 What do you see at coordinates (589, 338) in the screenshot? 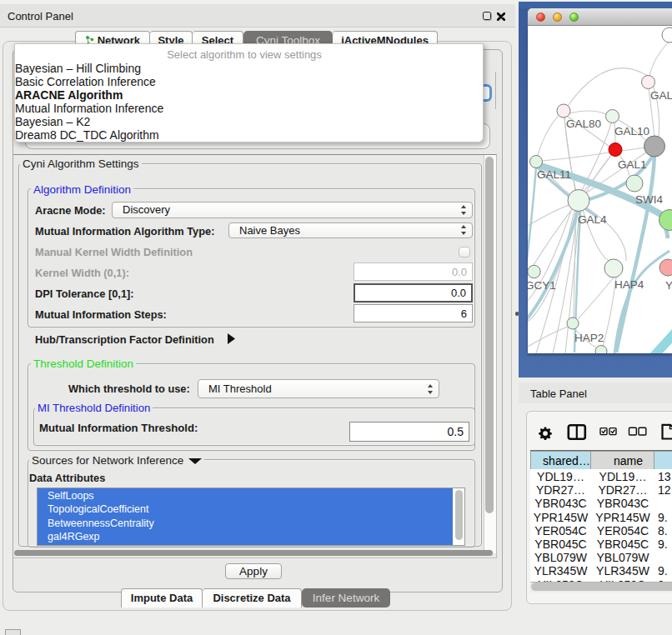
I see `svg-text: HAP2` at bounding box center [589, 338].